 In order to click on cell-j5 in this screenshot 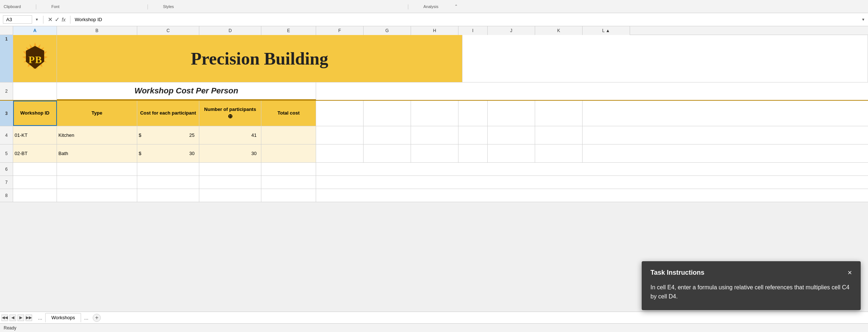, I will do `click(511, 153)`.